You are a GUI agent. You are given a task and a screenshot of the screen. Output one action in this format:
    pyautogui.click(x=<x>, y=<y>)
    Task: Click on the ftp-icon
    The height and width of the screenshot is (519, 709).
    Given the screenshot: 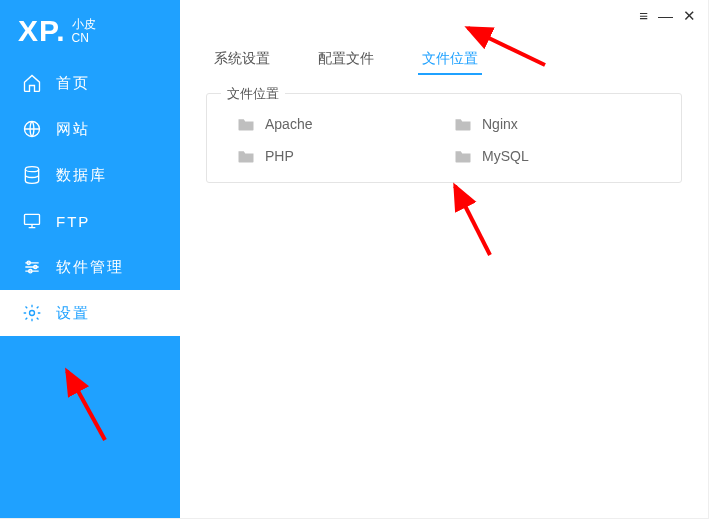 What is the action you would take?
    pyautogui.click(x=32, y=221)
    